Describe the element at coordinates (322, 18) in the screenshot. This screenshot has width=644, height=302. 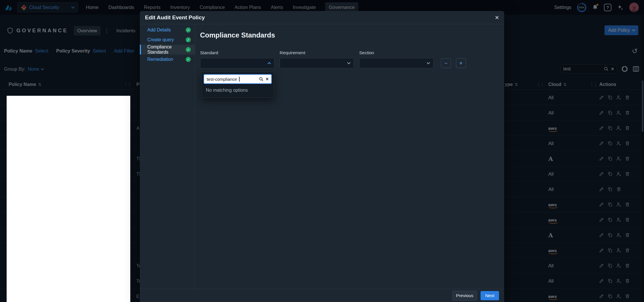
I see `modal-header: Edit Audit Event Policy ×` at that location.